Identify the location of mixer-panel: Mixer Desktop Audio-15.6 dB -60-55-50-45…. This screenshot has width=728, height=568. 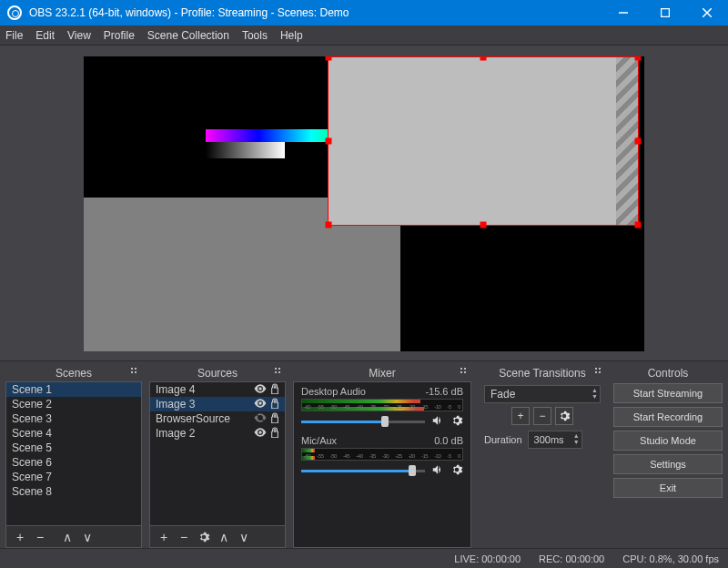
(382, 457).